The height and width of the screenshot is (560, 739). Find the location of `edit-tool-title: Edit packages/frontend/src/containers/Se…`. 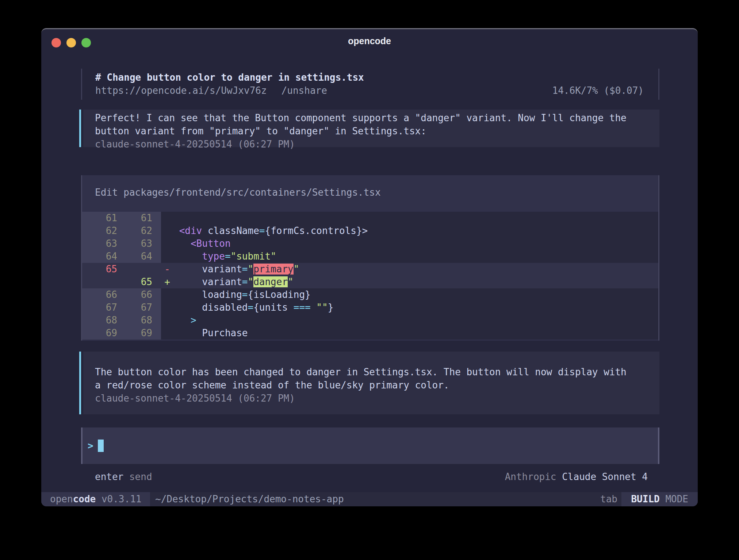

edit-tool-title: Edit packages/frontend/src/containers/Se… is located at coordinates (238, 192).